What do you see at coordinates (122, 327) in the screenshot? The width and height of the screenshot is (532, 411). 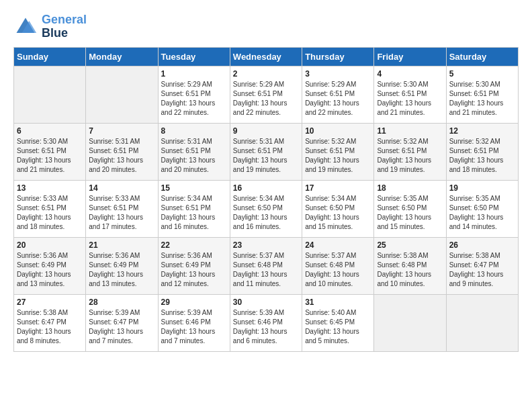 I see `day-info: Sunrise: 5:39 AM Sunset: 6:47 PM Dayligh…` at bounding box center [122, 327].